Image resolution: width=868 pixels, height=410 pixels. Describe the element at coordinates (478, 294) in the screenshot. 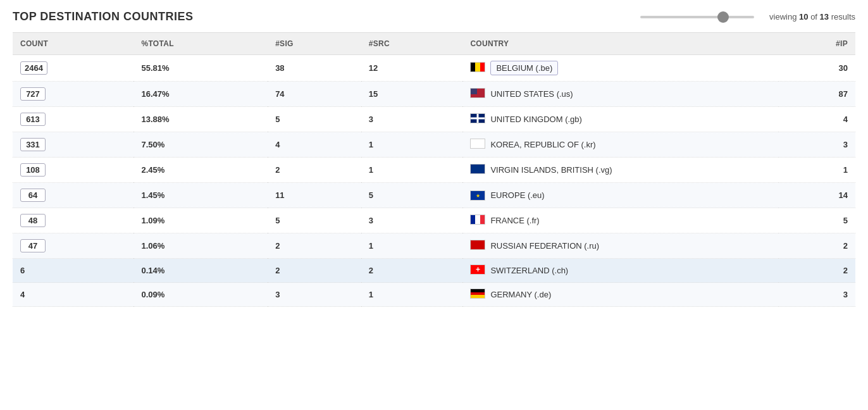

I see `flag-de` at that location.